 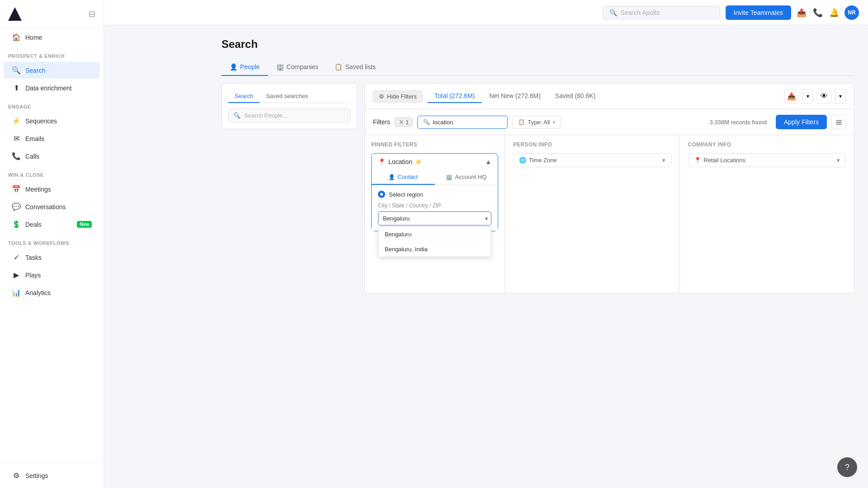 What do you see at coordinates (840, 96) in the screenshot?
I see `view-dropdown-icon: ▾` at bounding box center [840, 96].